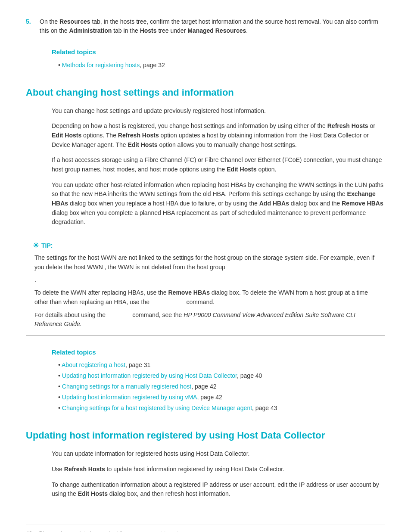 The image size is (411, 532). Describe the element at coordinates (206, 435) in the screenshot. I see `section2-title: Updating host information registered by …` at that location.